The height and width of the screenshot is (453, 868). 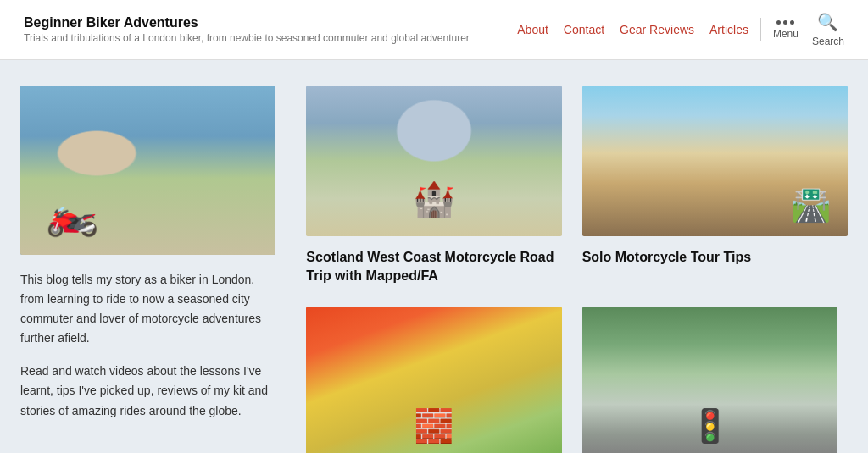 I want to click on search-label: Search, so click(x=828, y=41).